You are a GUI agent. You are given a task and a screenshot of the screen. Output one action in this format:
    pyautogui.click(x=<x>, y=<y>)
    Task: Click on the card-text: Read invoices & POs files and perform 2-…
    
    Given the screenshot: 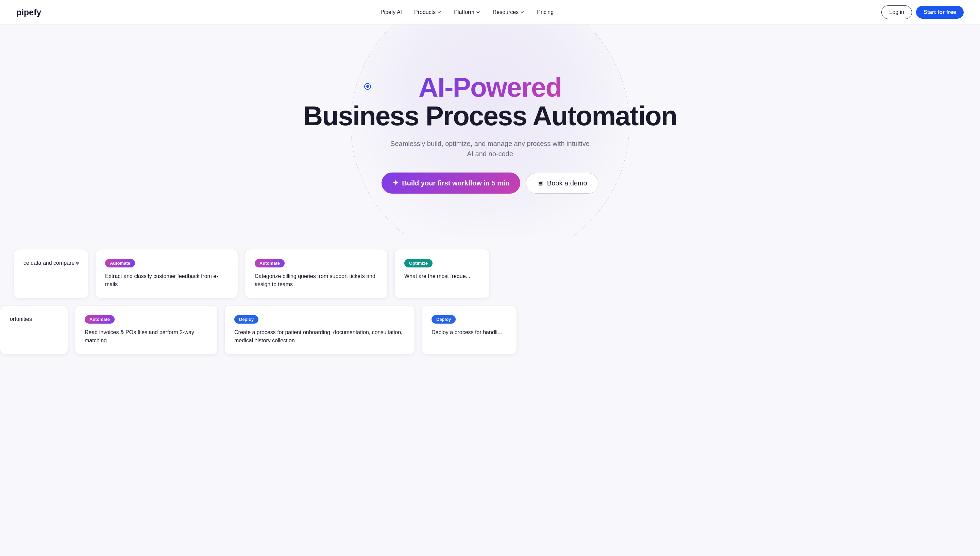 What is the action you would take?
    pyautogui.click(x=146, y=337)
    